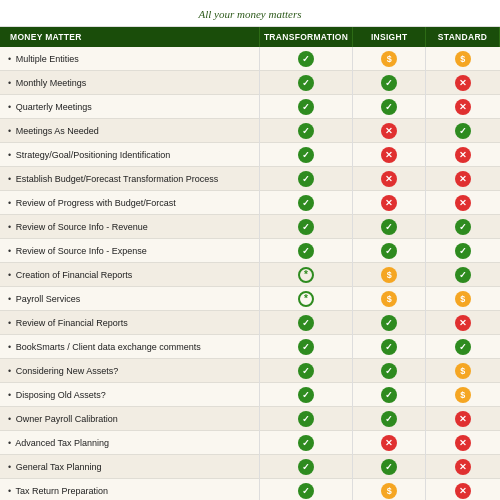  I want to click on feature-cell: • Payroll Services, so click(130, 299).